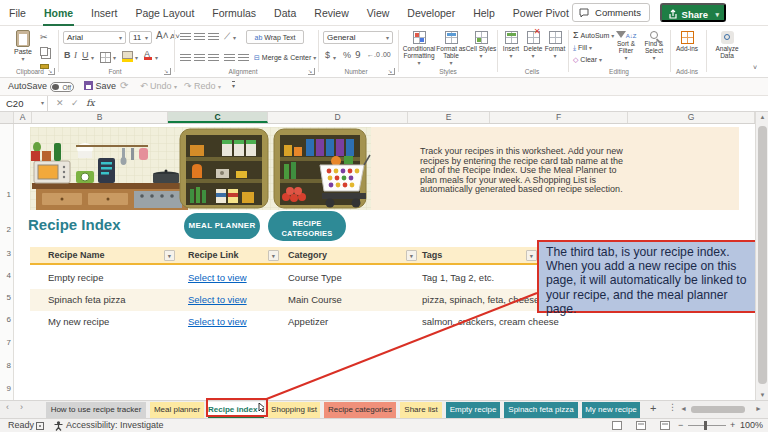 The image size is (768, 432). I want to click on row-header-7: 7, so click(9, 342).